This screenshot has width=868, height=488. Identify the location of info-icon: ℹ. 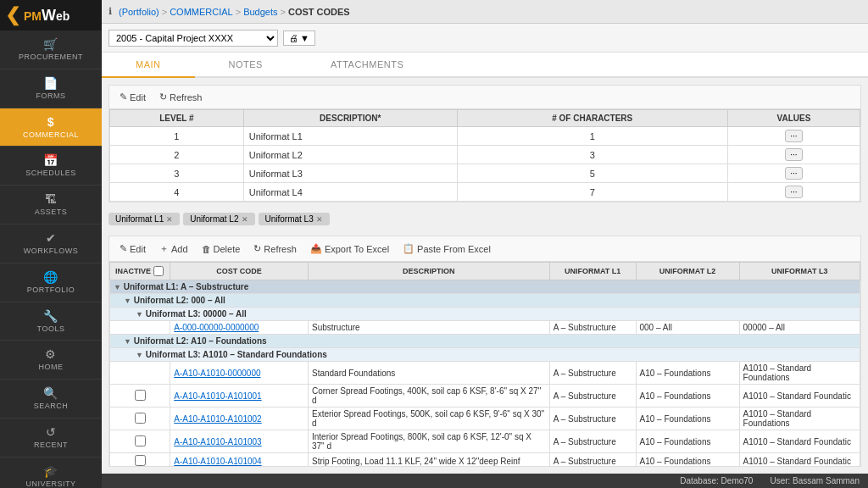
(110, 12).